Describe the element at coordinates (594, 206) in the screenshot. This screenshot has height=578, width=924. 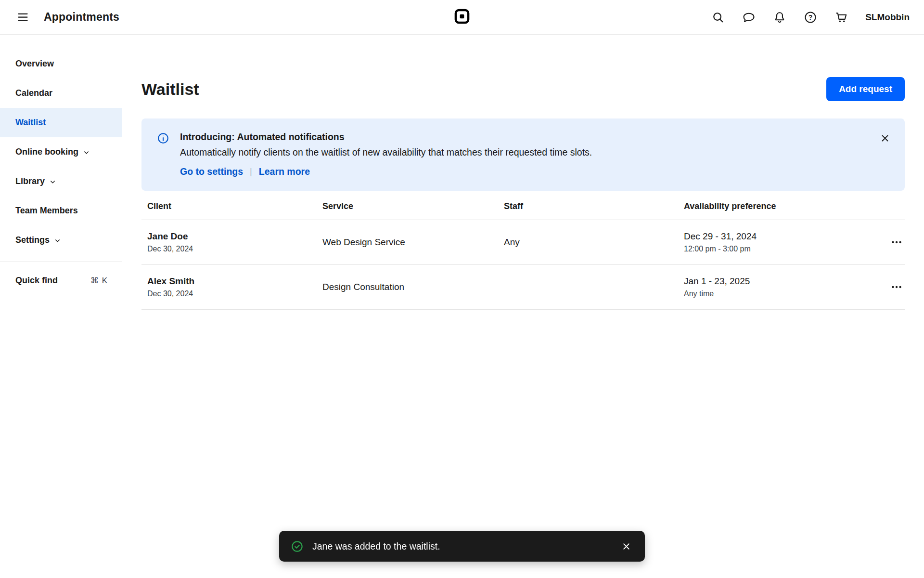
I see `column-header-staff: Staff` at that location.